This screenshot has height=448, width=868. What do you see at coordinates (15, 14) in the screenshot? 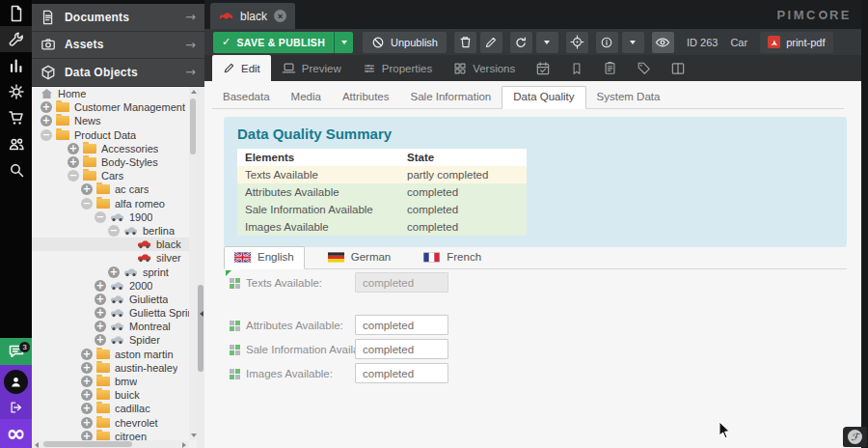
I see `documents-icon` at bounding box center [15, 14].